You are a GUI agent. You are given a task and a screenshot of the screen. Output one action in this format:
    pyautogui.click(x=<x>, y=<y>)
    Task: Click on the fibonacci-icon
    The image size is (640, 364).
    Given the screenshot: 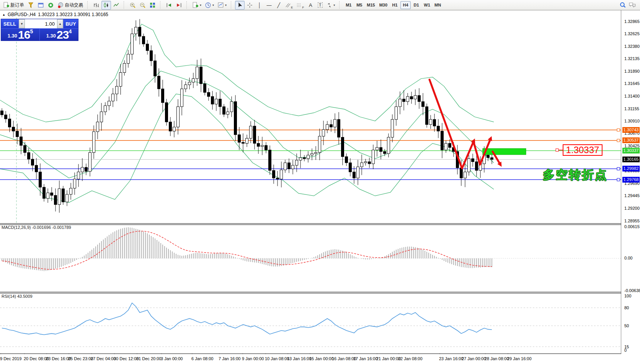 What is the action you would take?
    pyautogui.click(x=299, y=5)
    